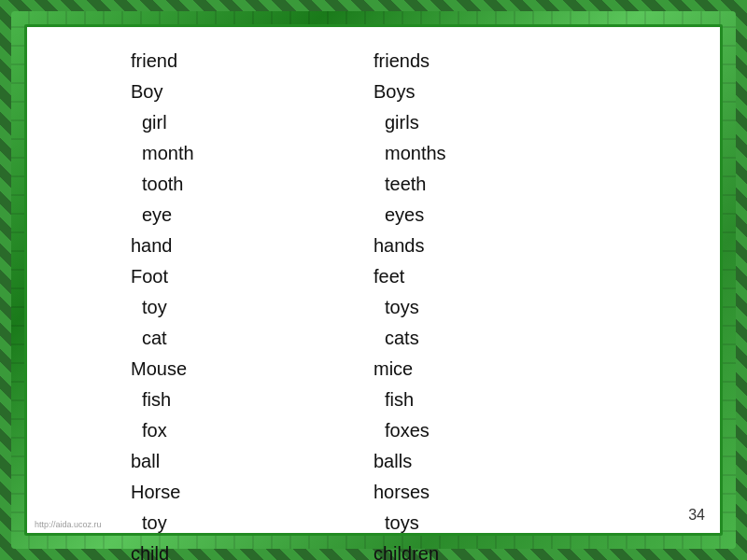 Image resolution: width=747 pixels, height=560 pixels. Describe the element at coordinates (495, 62) in the screenshot. I see `plural-word-0: friends` at that location.